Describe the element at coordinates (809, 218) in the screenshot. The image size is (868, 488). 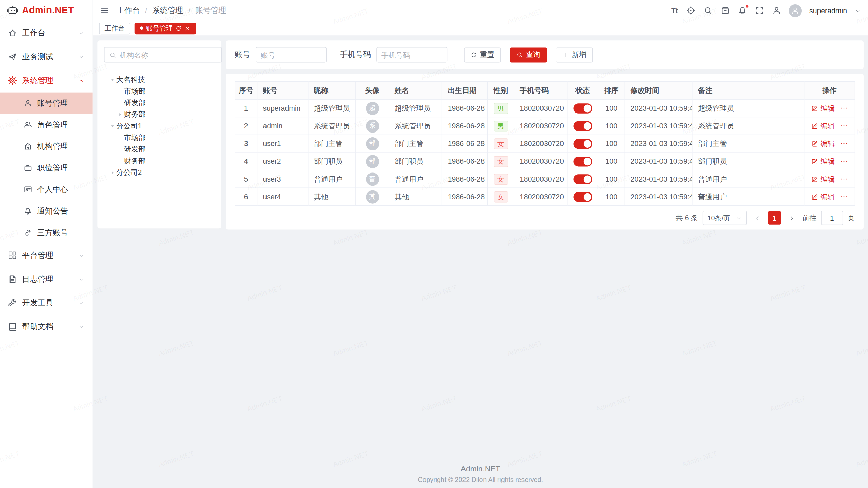
I see `goto-label: 前往` at that location.